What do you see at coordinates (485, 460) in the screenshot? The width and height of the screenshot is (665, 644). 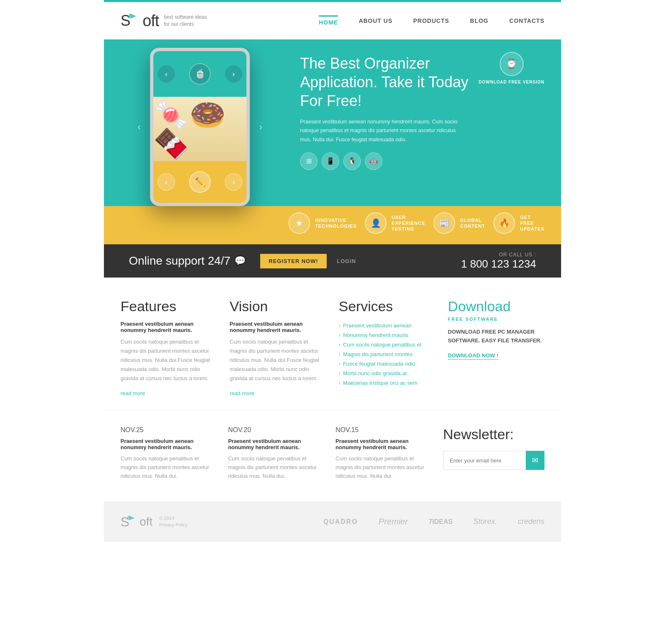 I see `newsletter-email-input` at bounding box center [485, 460].